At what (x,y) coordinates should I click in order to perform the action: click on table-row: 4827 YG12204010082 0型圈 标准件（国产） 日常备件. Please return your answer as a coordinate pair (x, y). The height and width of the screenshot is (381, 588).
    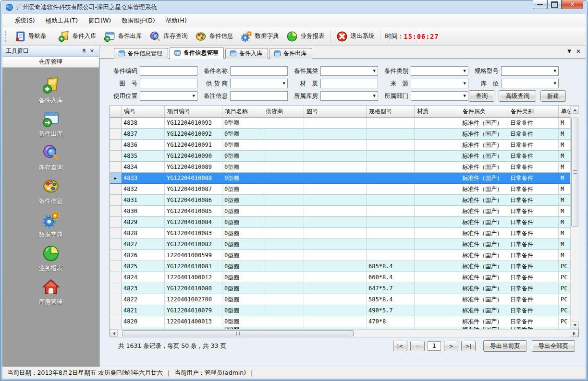
    Looking at the image, I should click on (340, 245).